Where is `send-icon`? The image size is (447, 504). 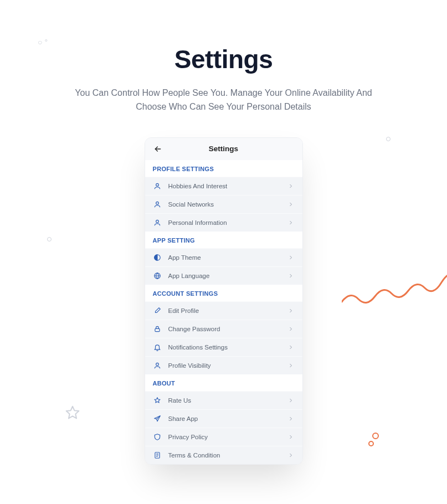
send-icon is located at coordinates (157, 419).